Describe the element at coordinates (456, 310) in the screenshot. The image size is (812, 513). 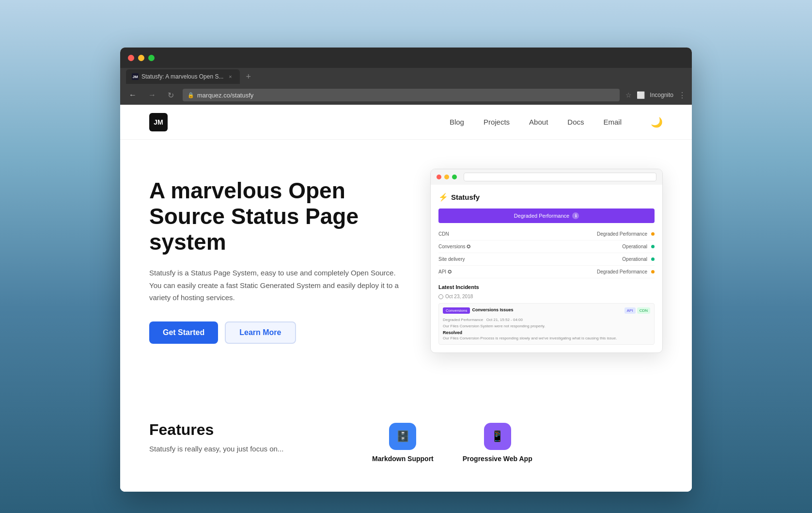
I see `mock-tag-conversions: Conversions` at that location.